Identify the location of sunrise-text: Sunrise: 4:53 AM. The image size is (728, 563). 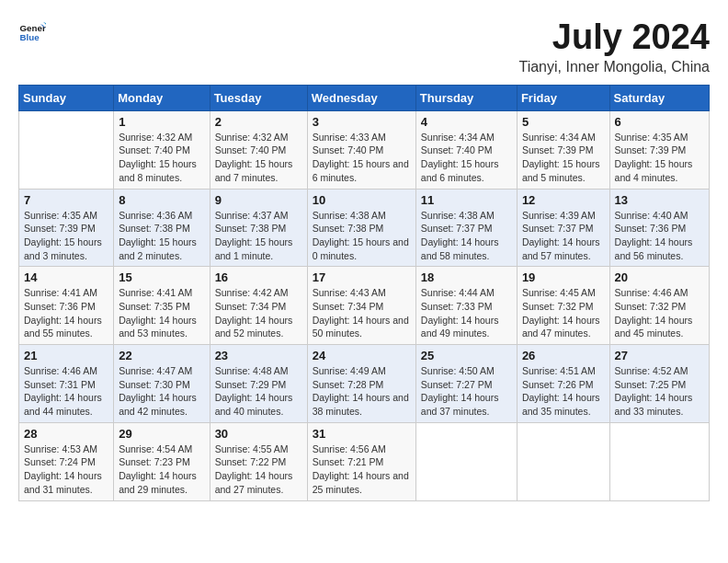
(66, 449).